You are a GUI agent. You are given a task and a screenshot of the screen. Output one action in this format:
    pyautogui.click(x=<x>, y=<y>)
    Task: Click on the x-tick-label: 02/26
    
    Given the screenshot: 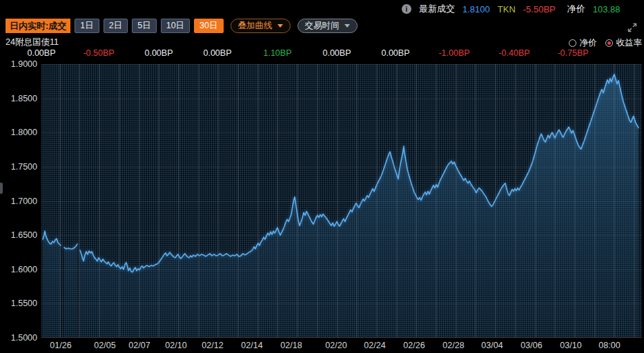 What is the action you would take?
    pyautogui.click(x=414, y=345)
    